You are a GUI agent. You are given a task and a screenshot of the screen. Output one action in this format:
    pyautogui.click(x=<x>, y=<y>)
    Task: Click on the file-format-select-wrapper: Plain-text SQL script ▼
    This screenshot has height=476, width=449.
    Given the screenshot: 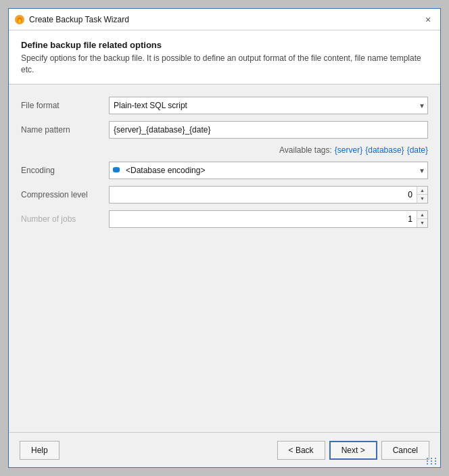 What is the action you would take?
    pyautogui.click(x=268, y=105)
    